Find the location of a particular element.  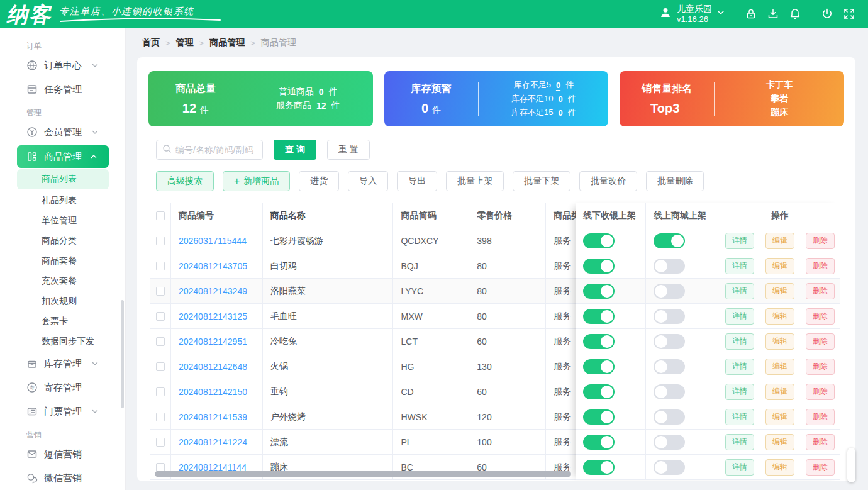

query-button: 查 询 is located at coordinates (295, 150).